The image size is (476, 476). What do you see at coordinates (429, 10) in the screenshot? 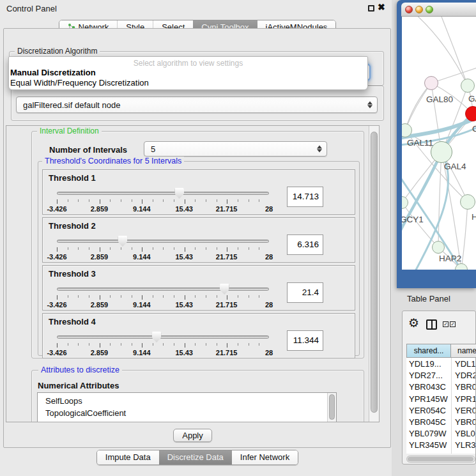
I see `zoom-traffic-light` at bounding box center [429, 10].